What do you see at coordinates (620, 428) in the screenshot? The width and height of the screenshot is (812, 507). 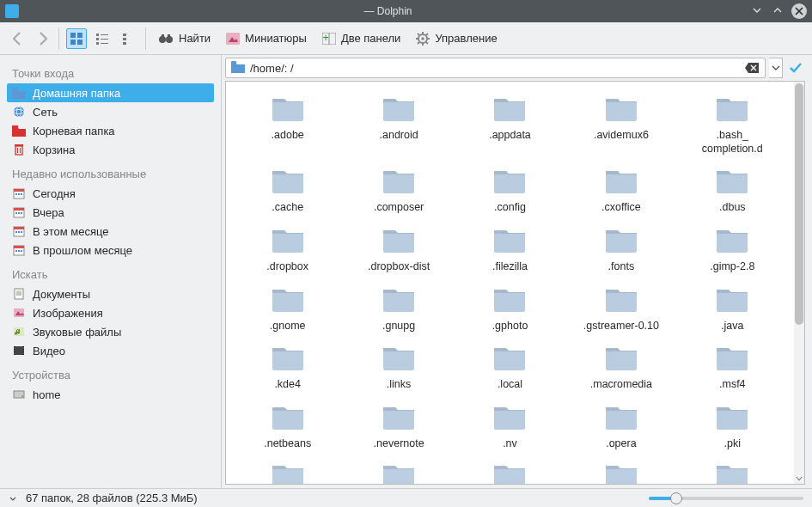 I see `folder-item: .opera` at bounding box center [620, 428].